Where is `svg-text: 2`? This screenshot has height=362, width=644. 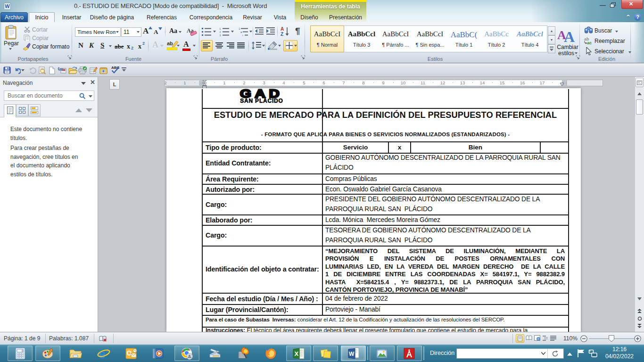 svg-text: 2 is located at coordinates (221, 32).